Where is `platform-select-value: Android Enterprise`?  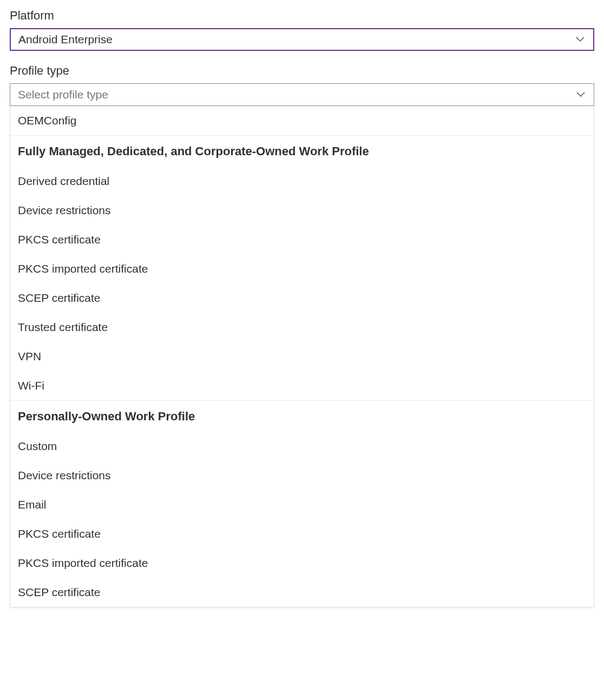 platform-select-value: Android Enterprise is located at coordinates (297, 39).